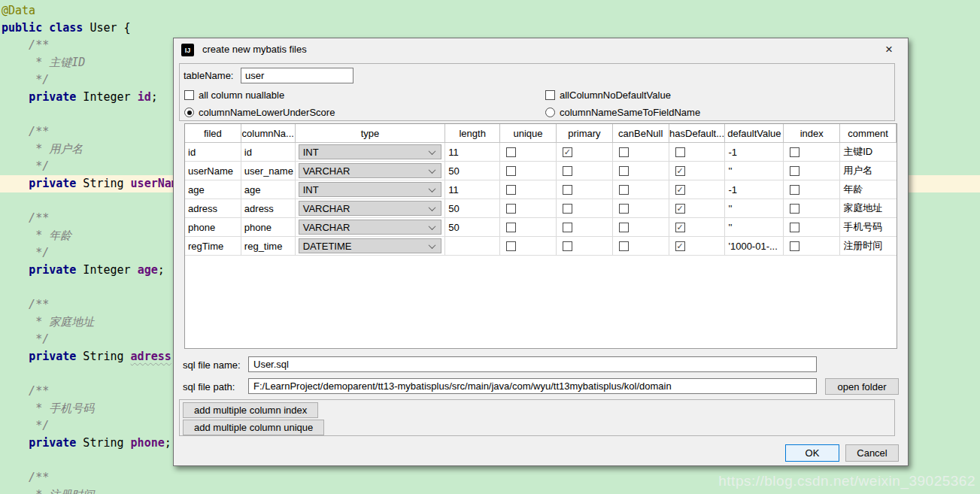  I want to click on cell-filed: phone, so click(214, 227).